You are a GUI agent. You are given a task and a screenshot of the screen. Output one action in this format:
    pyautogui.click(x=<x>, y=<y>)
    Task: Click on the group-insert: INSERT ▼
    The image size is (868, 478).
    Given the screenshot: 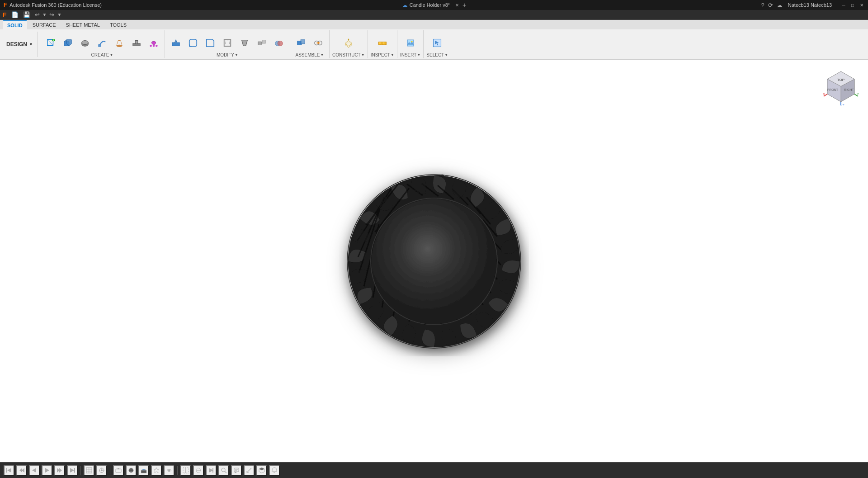 What is the action you would take?
    pyautogui.click(x=410, y=44)
    